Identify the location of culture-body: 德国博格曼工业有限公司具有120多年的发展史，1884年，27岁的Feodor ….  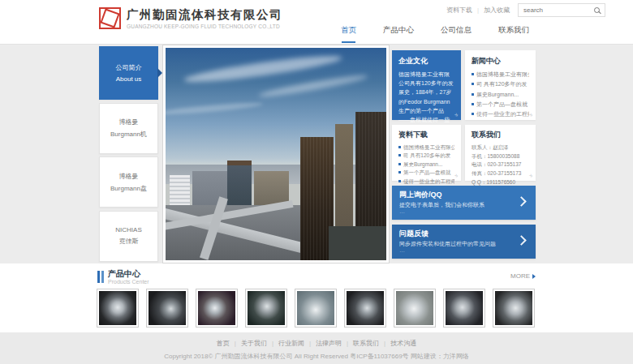
(427, 97).